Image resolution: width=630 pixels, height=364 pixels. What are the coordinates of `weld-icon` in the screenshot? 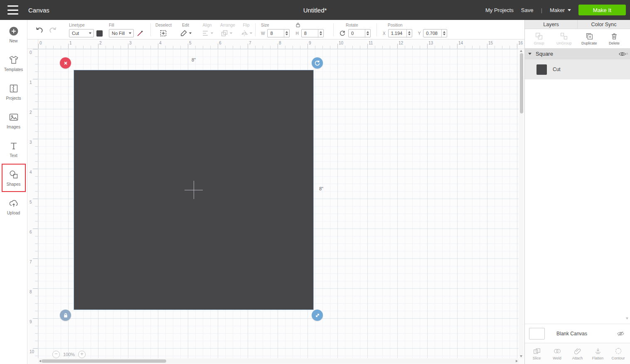 It's located at (557, 351).